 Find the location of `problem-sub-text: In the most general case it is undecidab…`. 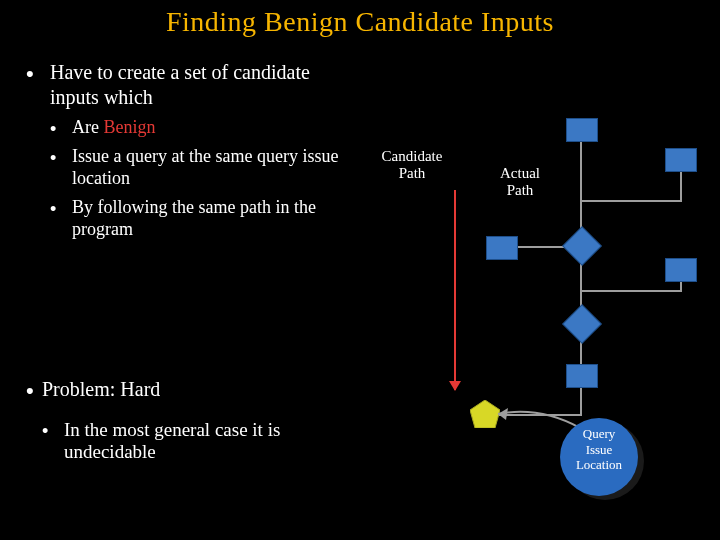

problem-sub-text: In the most general case it is undecidab… is located at coordinates (210, 441).